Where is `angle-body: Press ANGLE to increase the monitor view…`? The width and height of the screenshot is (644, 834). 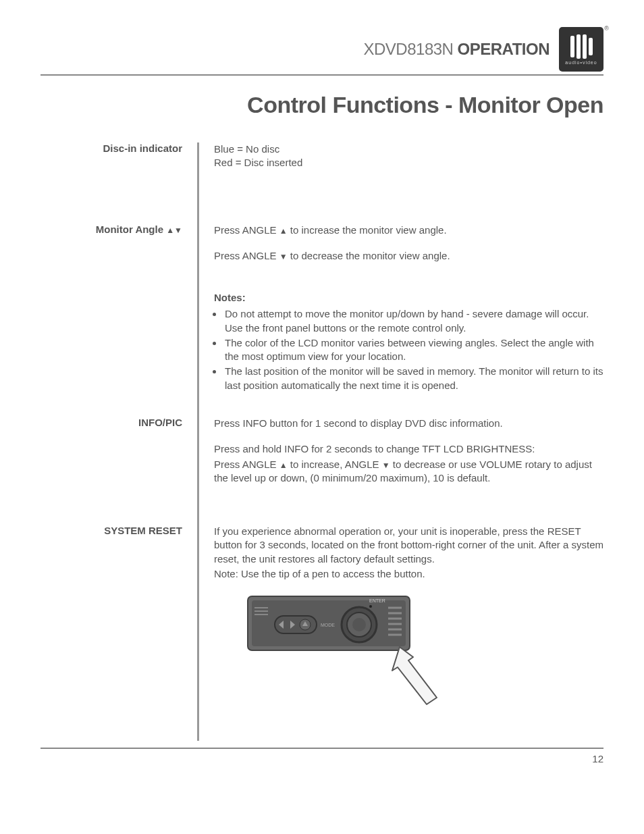 angle-body: Press ANGLE to increase the monitor view… is located at coordinates (401, 257).